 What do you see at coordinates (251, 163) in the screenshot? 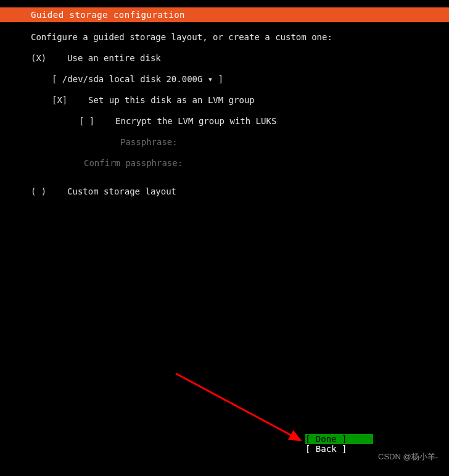
I see `confirm-passphrase-label: Confirm passphrase:` at bounding box center [251, 163].